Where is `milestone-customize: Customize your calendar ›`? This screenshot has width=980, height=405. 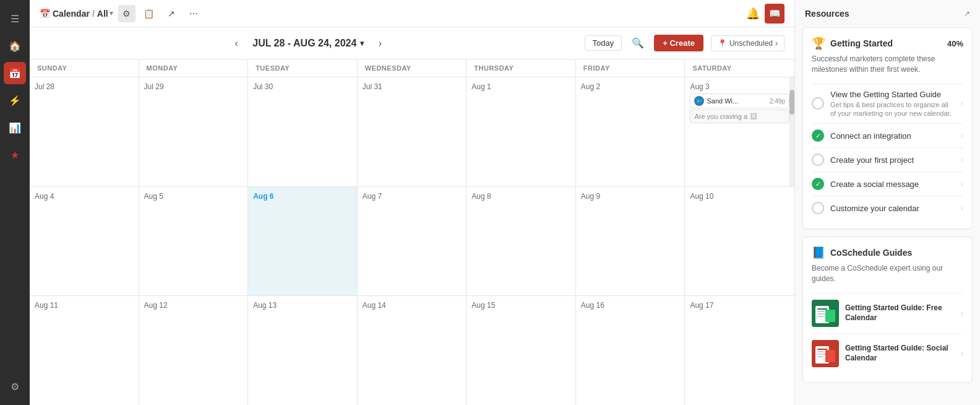 milestone-customize: Customize your calendar › is located at coordinates (887, 208).